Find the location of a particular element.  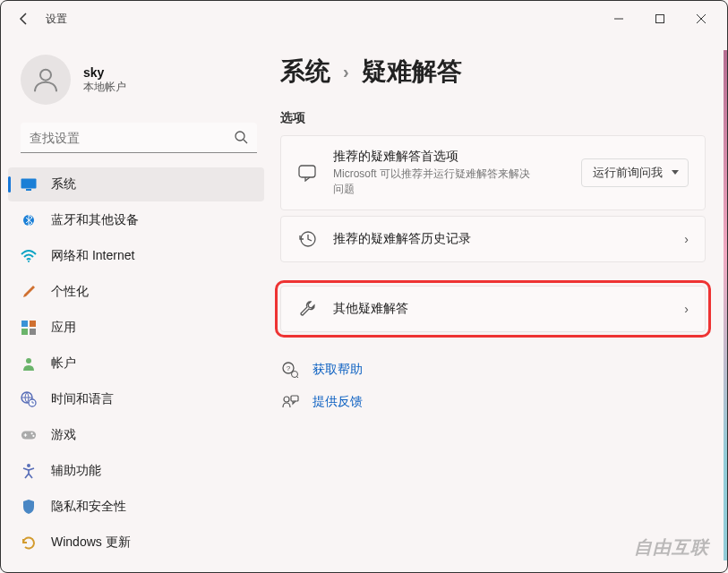

sidebar-item-personalization: 个性化 is located at coordinates (136, 292).